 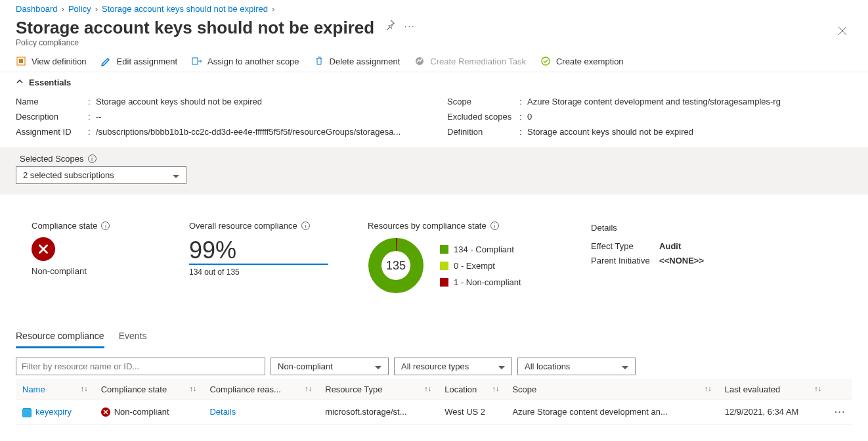 I want to click on kv-label: Description, so click(x=52, y=117).